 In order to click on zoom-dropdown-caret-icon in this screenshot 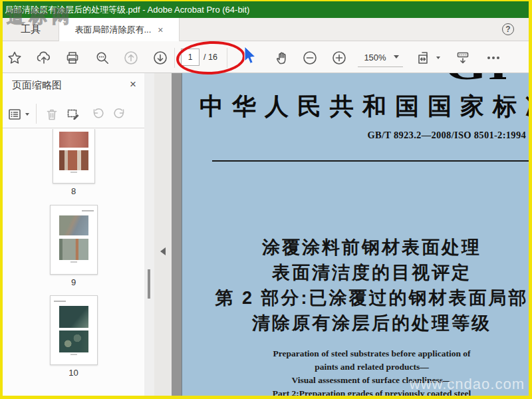, I will do `click(396, 57)`.